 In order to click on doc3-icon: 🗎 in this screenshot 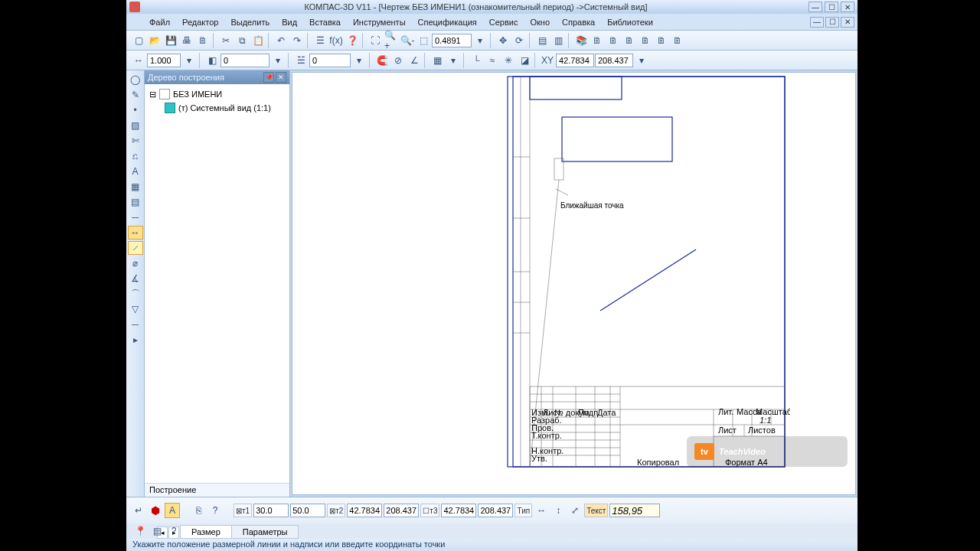, I will do `click(629, 41)`.